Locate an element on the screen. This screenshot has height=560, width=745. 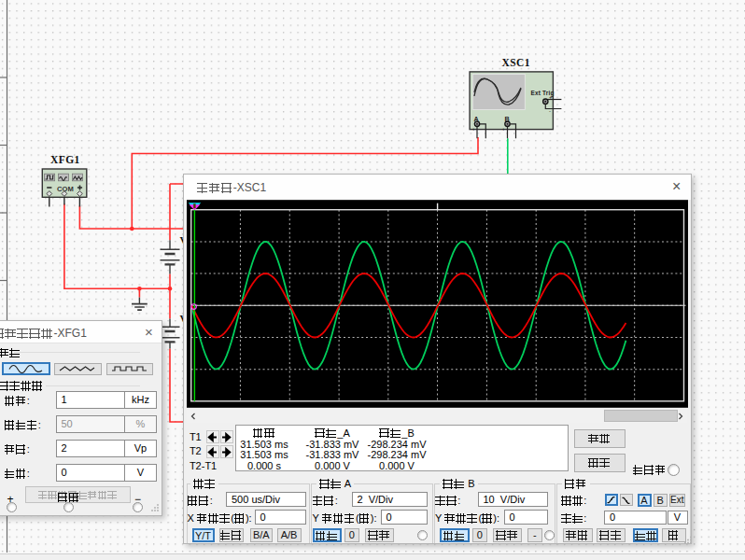
svg-text: XSC1 is located at coordinates (516, 63).